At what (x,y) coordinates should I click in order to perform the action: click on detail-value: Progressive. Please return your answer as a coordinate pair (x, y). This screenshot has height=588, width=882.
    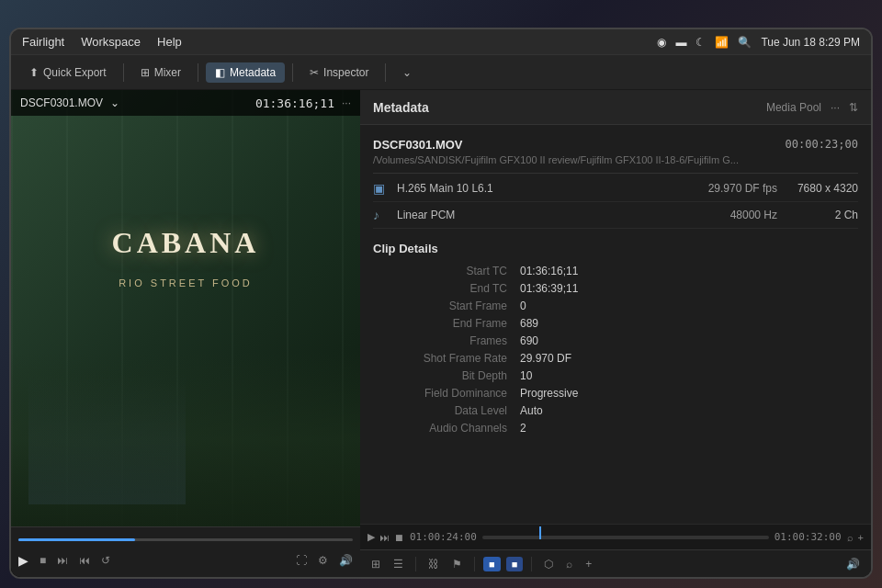
    Looking at the image, I should click on (549, 393).